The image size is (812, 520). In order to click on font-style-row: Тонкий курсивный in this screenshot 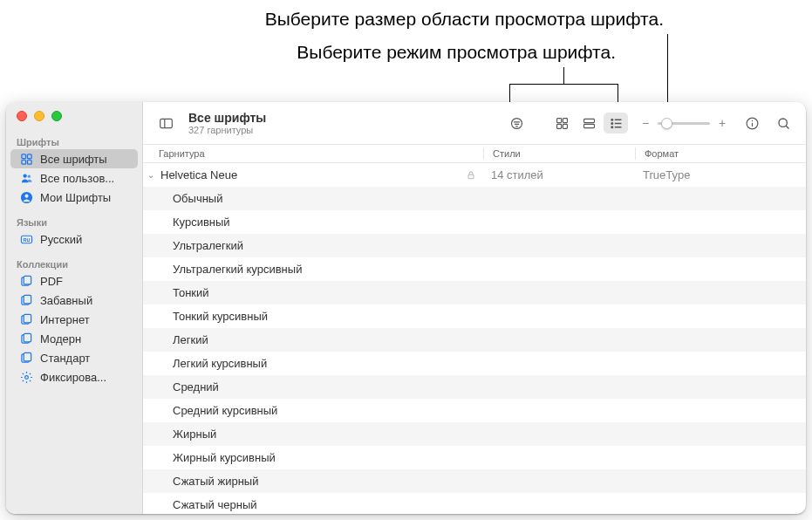, I will do `click(474, 316)`.